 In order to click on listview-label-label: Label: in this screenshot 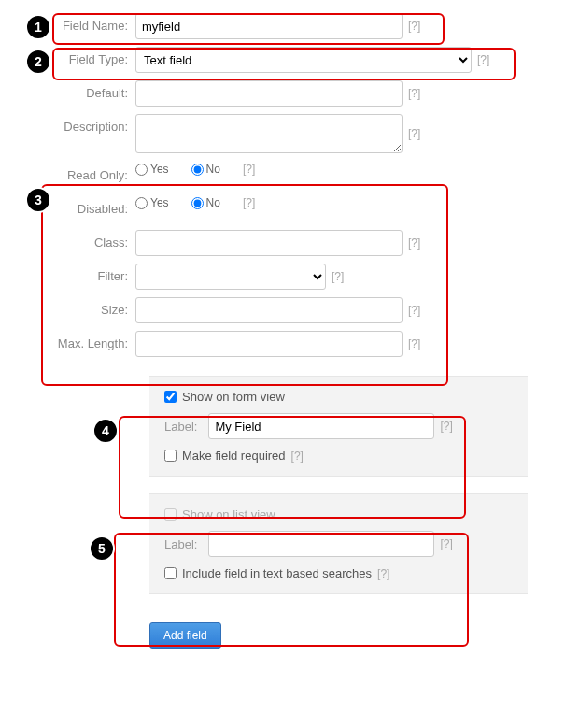, I will do `click(181, 544)`.